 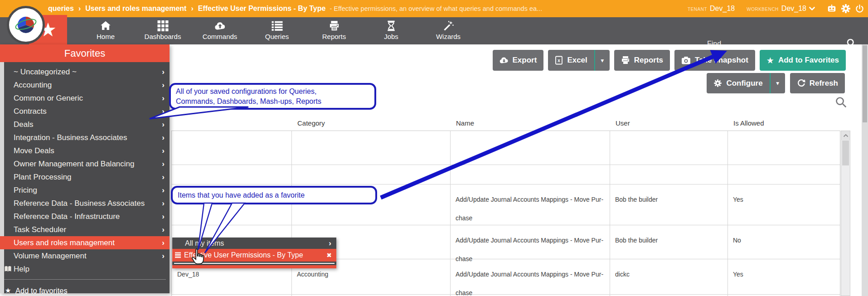 I want to click on table-cell: No, so click(x=784, y=240).